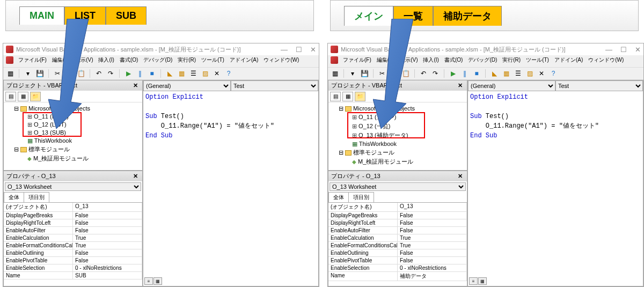 The image size is (644, 287). What do you see at coordinates (36, 197) in the screenshot?
I see `props-tab-category: 項目別` at bounding box center [36, 197].